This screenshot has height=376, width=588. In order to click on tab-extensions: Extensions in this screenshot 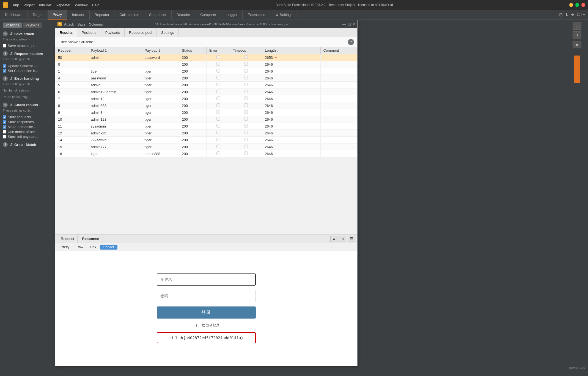, I will do `click(256, 15)`.